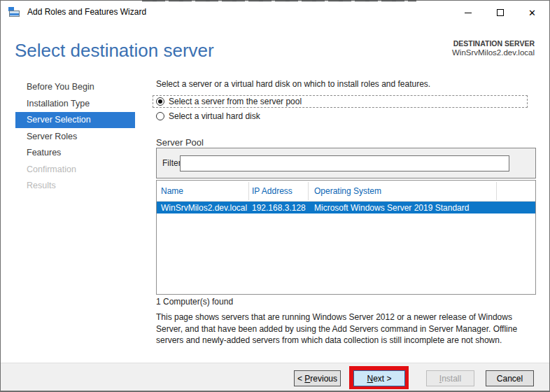 This screenshot has height=392, width=550. Describe the element at coordinates (346, 163) in the screenshot. I see `filter-panel: Filter:` at that location.